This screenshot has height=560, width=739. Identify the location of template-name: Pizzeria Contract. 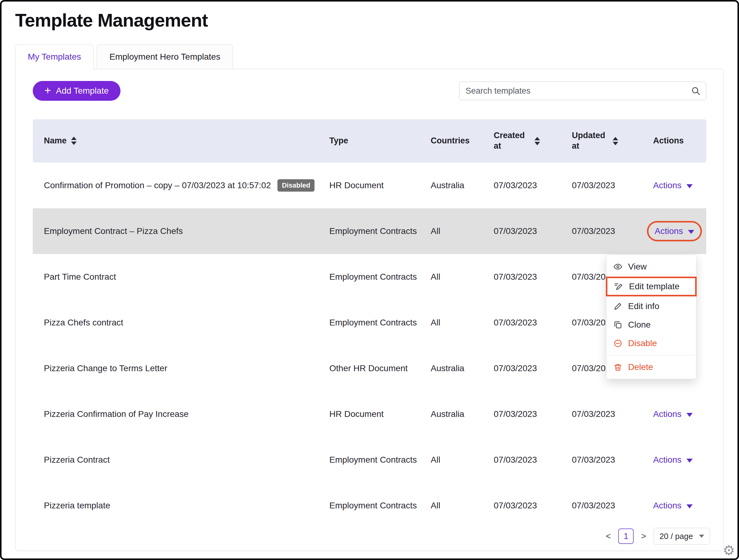
(176, 460).